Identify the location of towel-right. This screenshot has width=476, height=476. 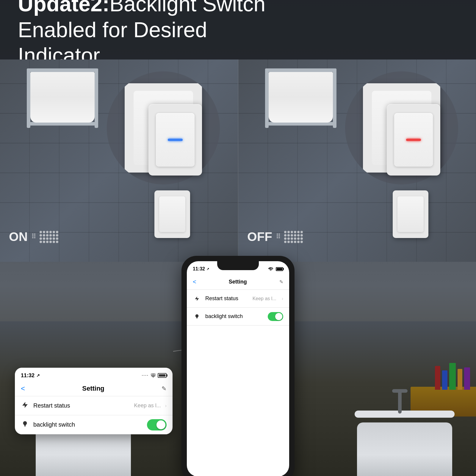
(301, 97).